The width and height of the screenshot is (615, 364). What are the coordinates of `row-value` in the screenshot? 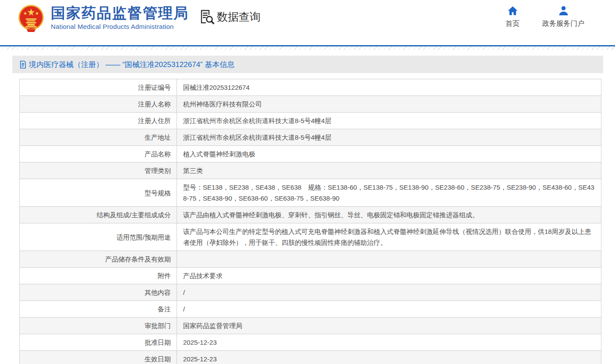 It's located at (389, 259).